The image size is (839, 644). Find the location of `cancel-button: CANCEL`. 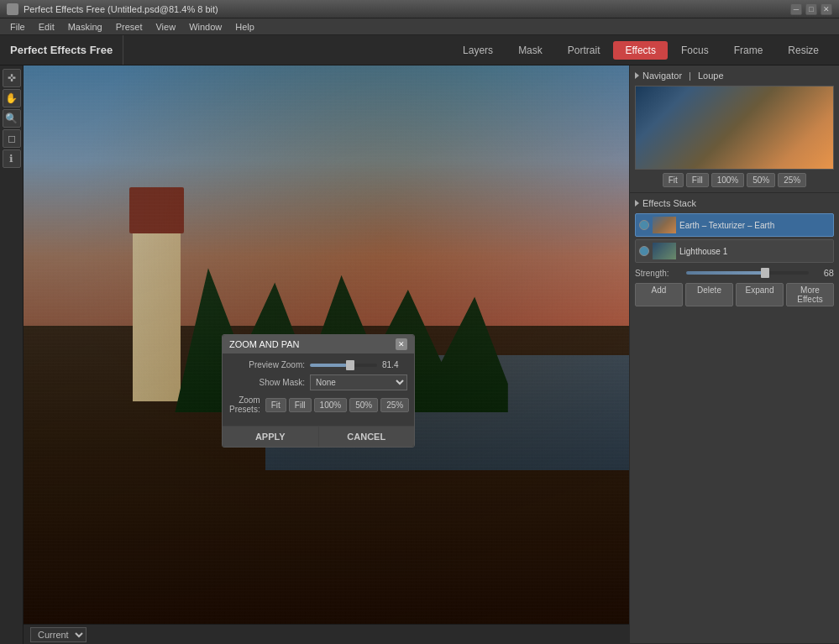

cancel-button: CANCEL is located at coordinates (367, 437).